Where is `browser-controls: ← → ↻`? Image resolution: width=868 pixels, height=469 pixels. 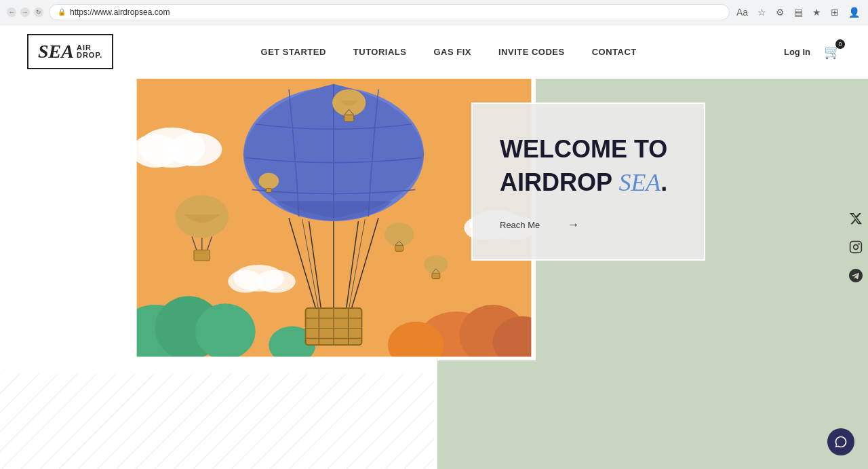
browser-controls: ← → ↻ is located at coordinates (25, 12).